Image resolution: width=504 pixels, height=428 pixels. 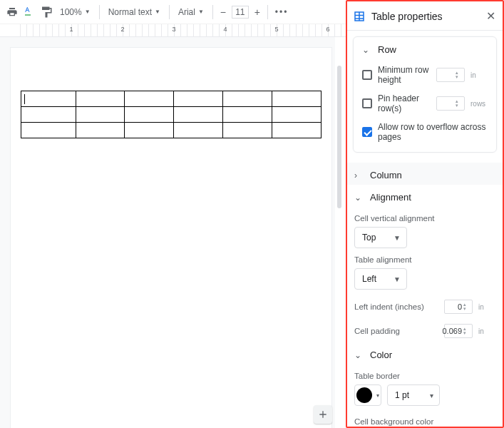 What do you see at coordinates (257, 12) in the screenshot?
I see `font-size-increase: +` at bounding box center [257, 12].